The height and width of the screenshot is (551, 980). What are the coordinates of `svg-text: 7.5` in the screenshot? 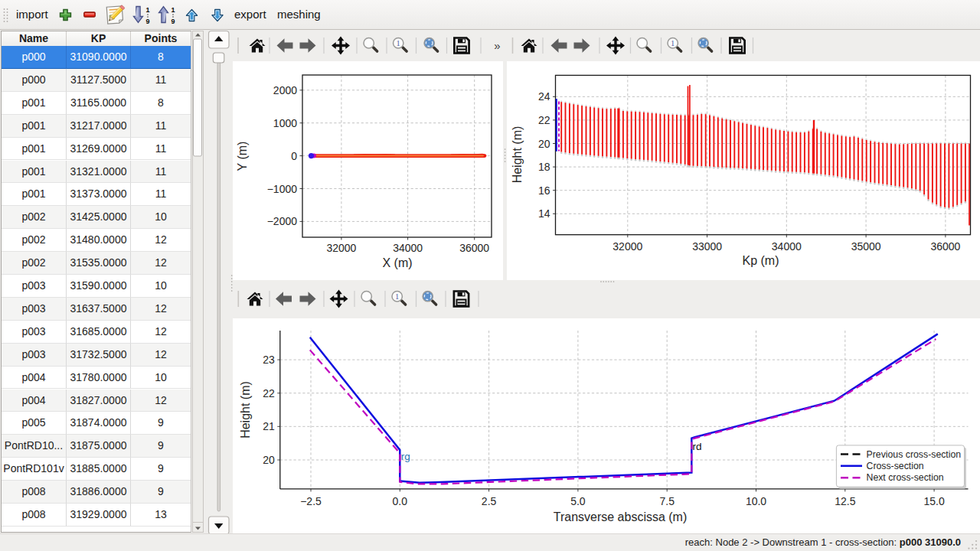 It's located at (667, 500).